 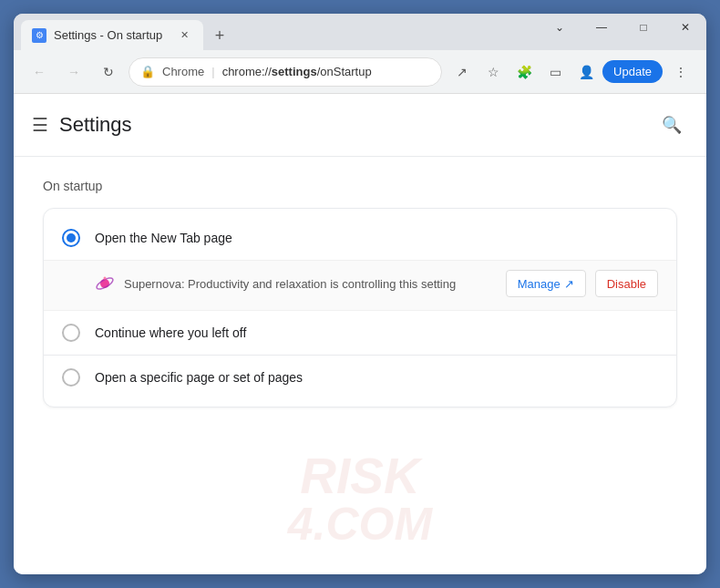 What do you see at coordinates (39, 72) in the screenshot?
I see `back-button: ←` at bounding box center [39, 72].